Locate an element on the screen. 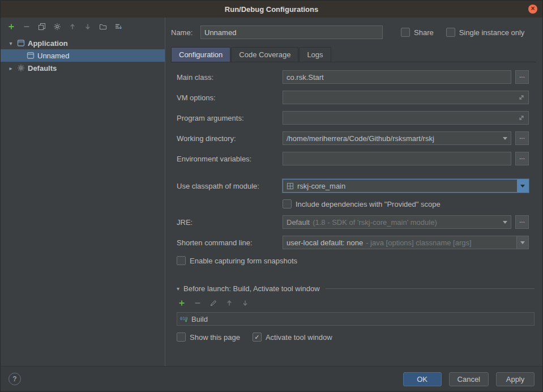 The height and width of the screenshot is (392, 543). include-provided-checkbox-group: Include dependencies with "Provided" sco… is located at coordinates (405, 204).